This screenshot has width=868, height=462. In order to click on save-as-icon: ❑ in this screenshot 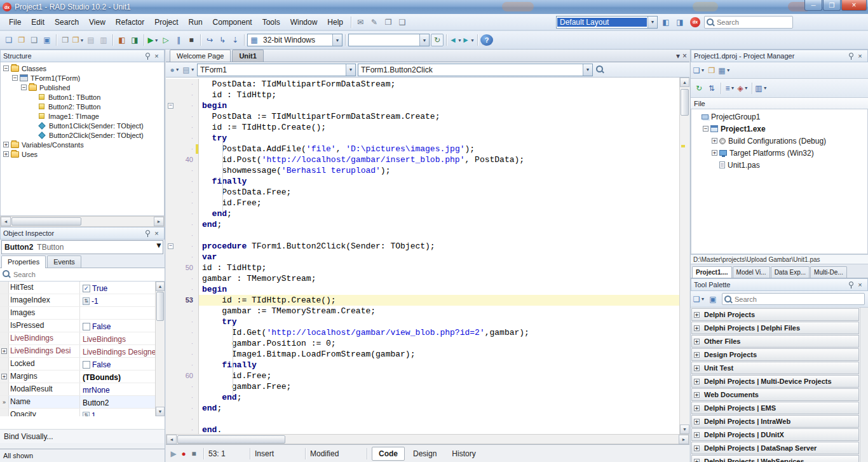, I will do `click(34, 40)`.